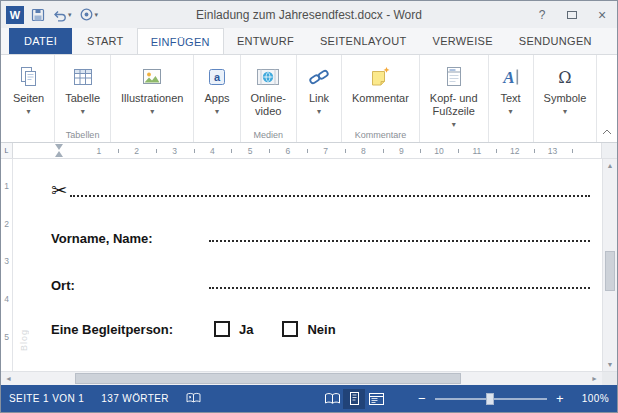 The image size is (618, 413). Describe the element at coordinates (401, 150) in the screenshot. I see `ruler-number: 9` at that location.